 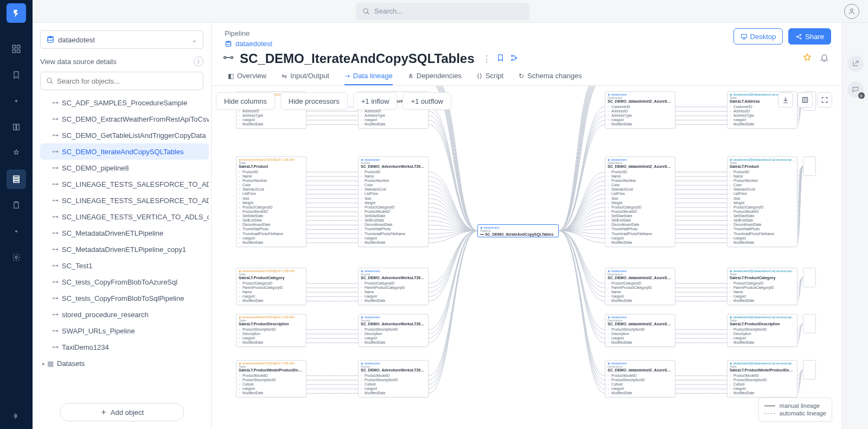 I want to click on info-icon: i, so click(x=199, y=61).